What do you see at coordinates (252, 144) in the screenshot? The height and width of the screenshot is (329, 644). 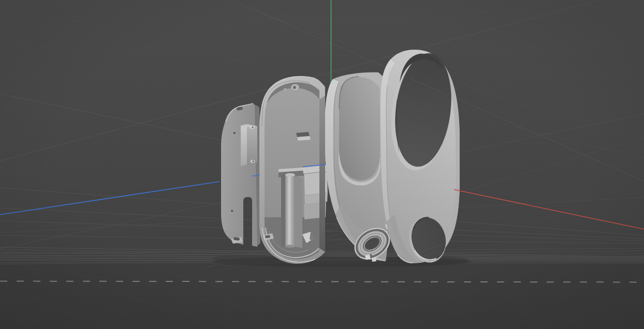 I see `hinge-block-right-face` at bounding box center [252, 144].